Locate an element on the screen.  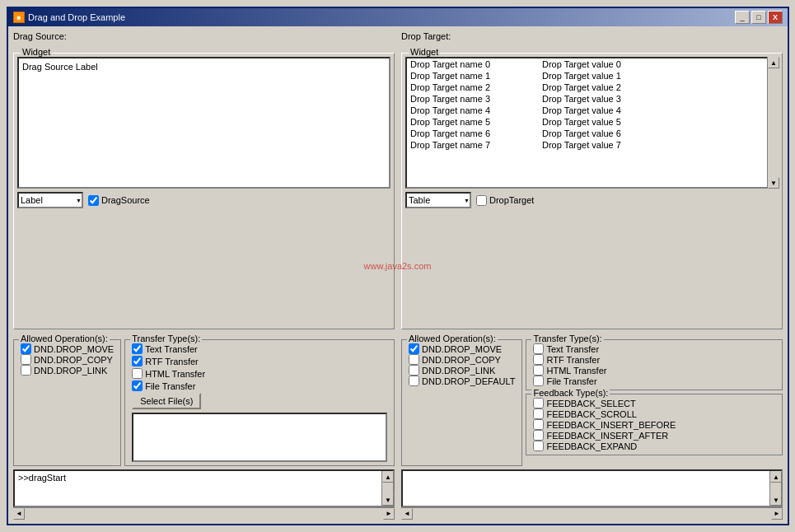
feedback-group: Feedback Type(s): FEEDBACK_SELECT FEEDBA… is located at coordinates (654, 425).